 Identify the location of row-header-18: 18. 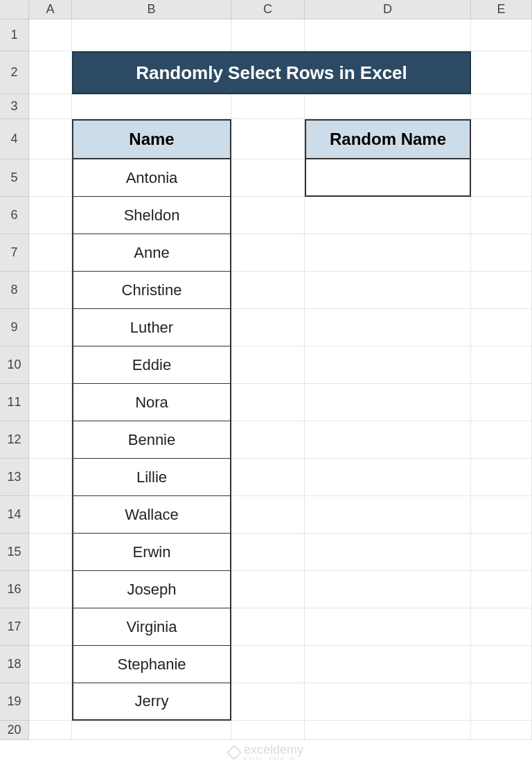
(15, 665).